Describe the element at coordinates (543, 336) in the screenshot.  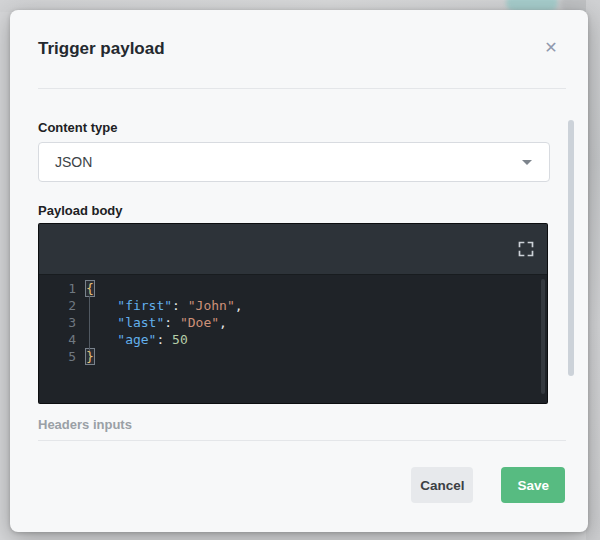
I see `editor-scrollbar` at that location.